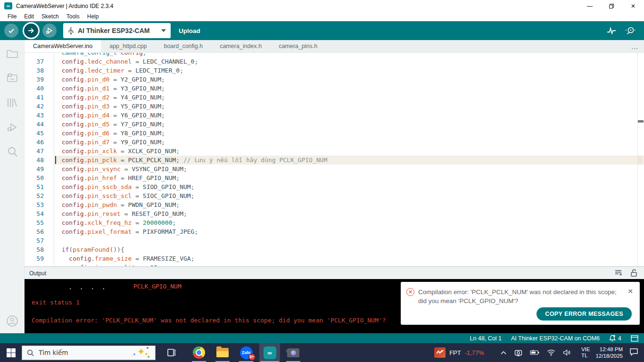  What do you see at coordinates (29, 16) in the screenshot?
I see `menu-edit: Edit` at bounding box center [29, 16].